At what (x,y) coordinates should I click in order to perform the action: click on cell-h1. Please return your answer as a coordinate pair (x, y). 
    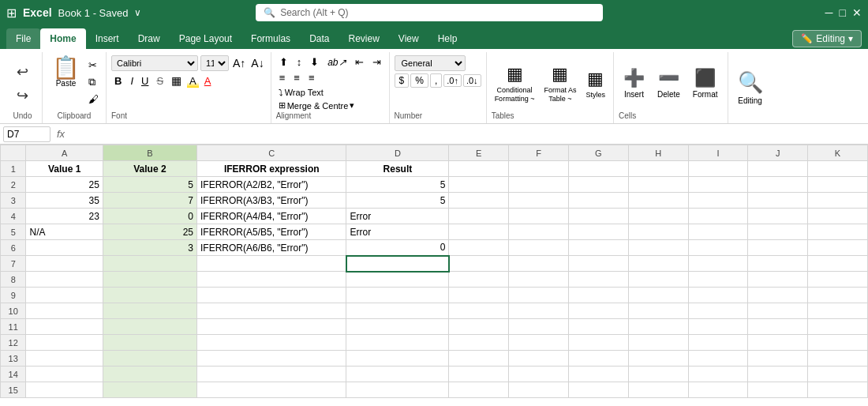
    Looking at the image, I should click on (658, 169).